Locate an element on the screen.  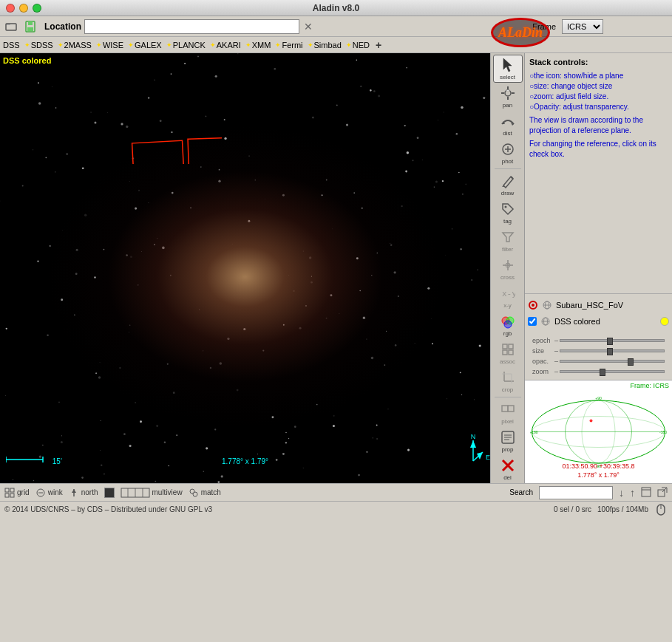
layer-subaru-icon is located at coordinates (533, 305).